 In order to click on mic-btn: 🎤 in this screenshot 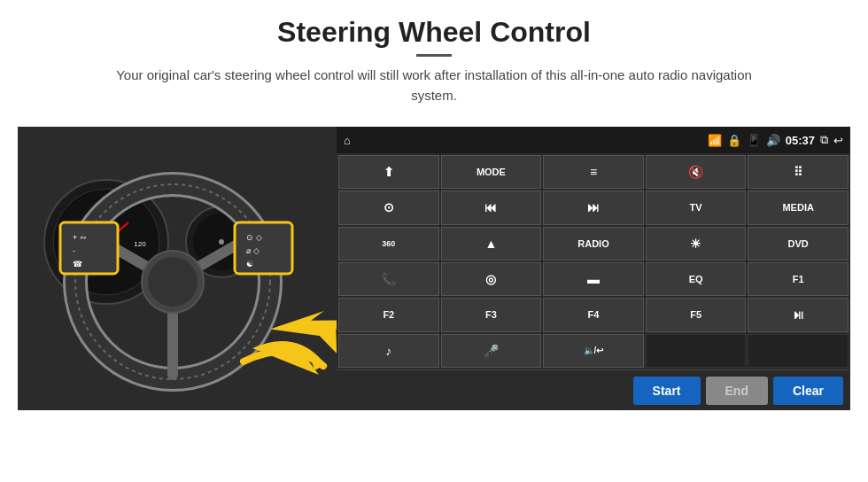, I will do `click(492, 351)`.